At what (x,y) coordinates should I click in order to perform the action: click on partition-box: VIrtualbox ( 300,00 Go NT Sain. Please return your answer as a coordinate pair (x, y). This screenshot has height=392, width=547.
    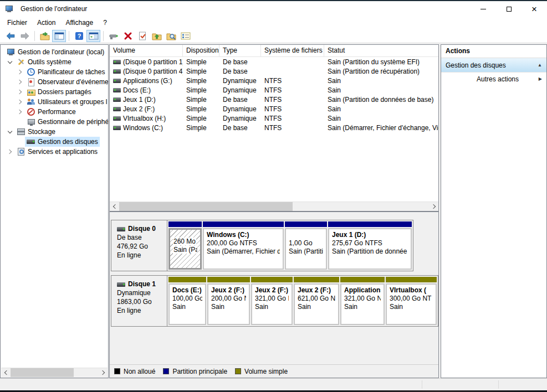
    Looking at the image, I should click on (411, 305).